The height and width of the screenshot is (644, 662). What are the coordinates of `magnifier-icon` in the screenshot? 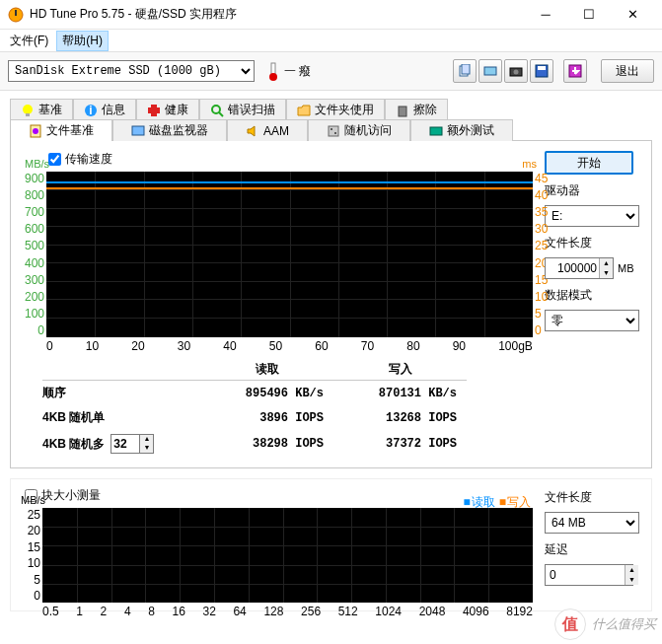 It's located at (217, 110).